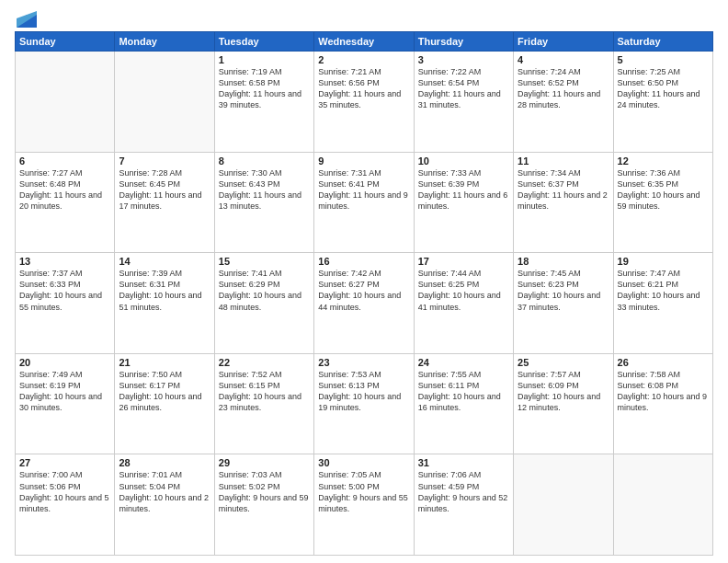 This screenshot has width=728, height=563. I want to click on calendar-cell: 9Sunrise: 7:31 AMSunset: 6:41 PMDaylight…, so click(364, 202).